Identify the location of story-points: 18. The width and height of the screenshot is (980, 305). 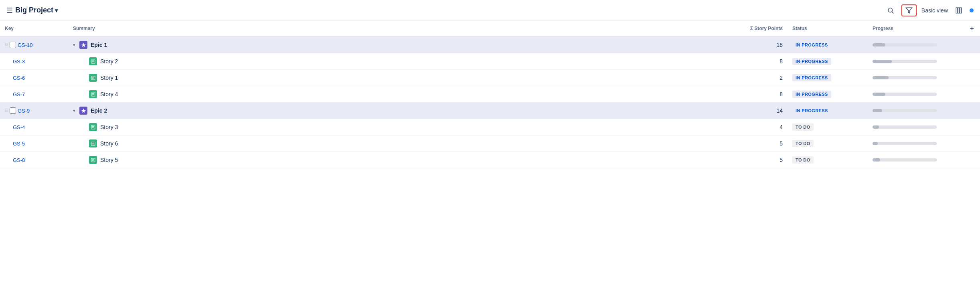
(780, 45).